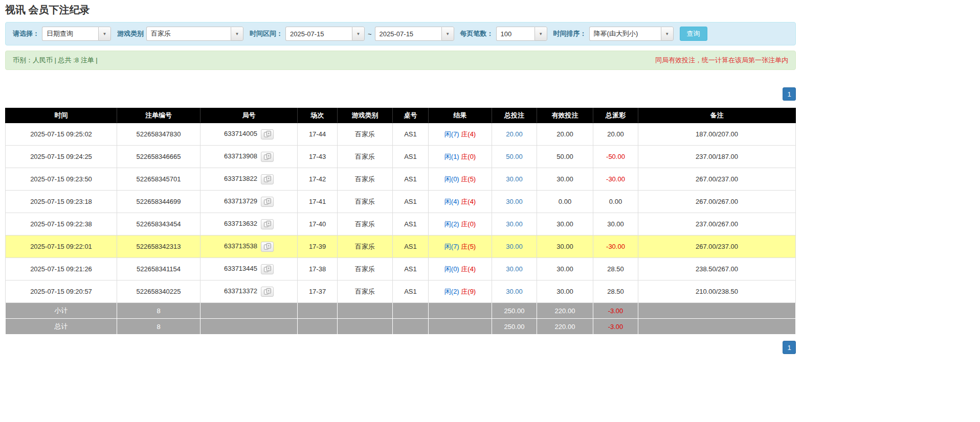 Image resolution: width=980 pixels, height=422 pixels. Describe the element at coordinates (159, 134) in the screenshot. I see `cell-bet-id: 522658347830` at that location.